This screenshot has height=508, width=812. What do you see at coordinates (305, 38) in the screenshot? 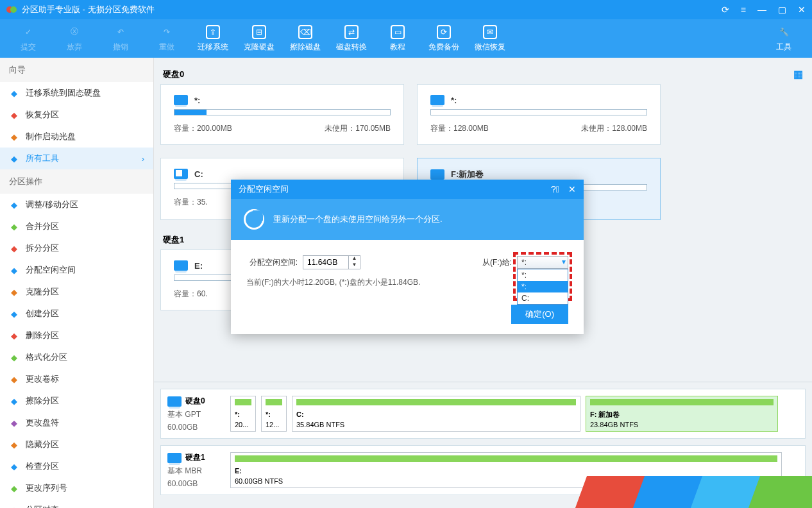
I see `toolbar-擦除磁盘: ⌫擦除磁盘` at bounding box center [305, 38].